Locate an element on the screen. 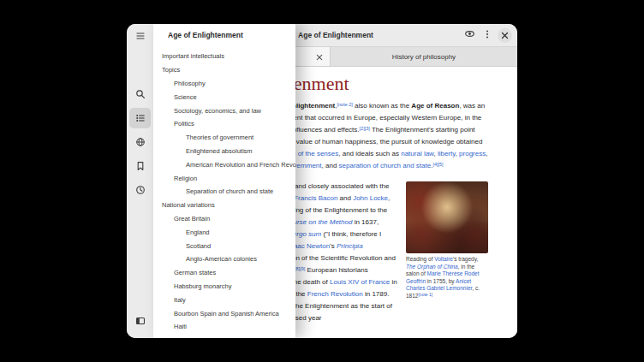 The width and height of the screenshot is (644, 362). wiki-link: Francis Bacon is located at coordinates (315, 199).